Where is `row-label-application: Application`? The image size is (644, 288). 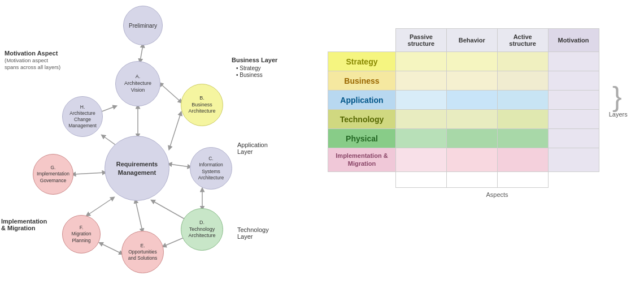
row-label-application: Application is located at coordinates (362, 100).